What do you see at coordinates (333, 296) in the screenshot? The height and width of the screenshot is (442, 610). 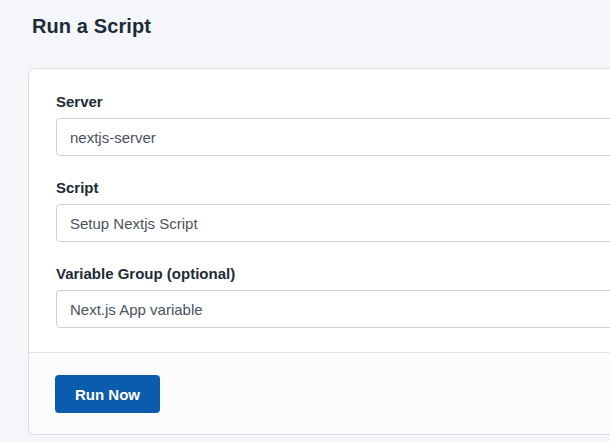 I see `variable-group-field-group: Variable Group (optional)` at bounding box center [333, 296].